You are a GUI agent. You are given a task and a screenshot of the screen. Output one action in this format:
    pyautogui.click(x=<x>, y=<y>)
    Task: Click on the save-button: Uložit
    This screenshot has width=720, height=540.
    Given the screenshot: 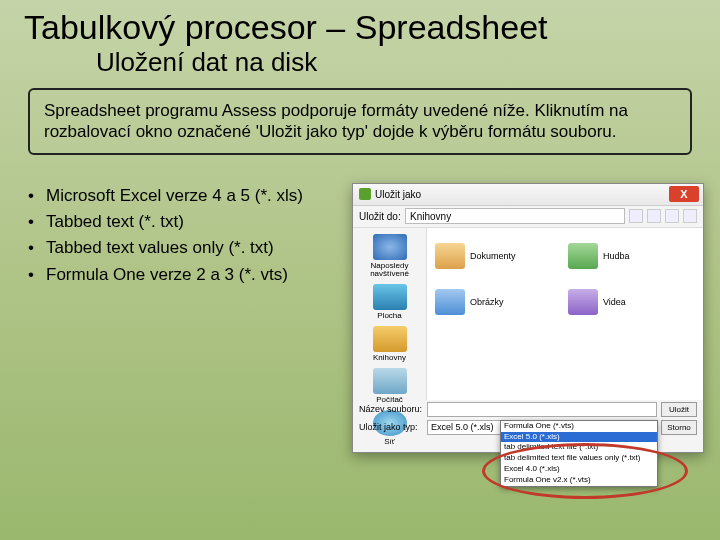 What is the action you would take?
    pyautogui.click(x=679, y=410)
    